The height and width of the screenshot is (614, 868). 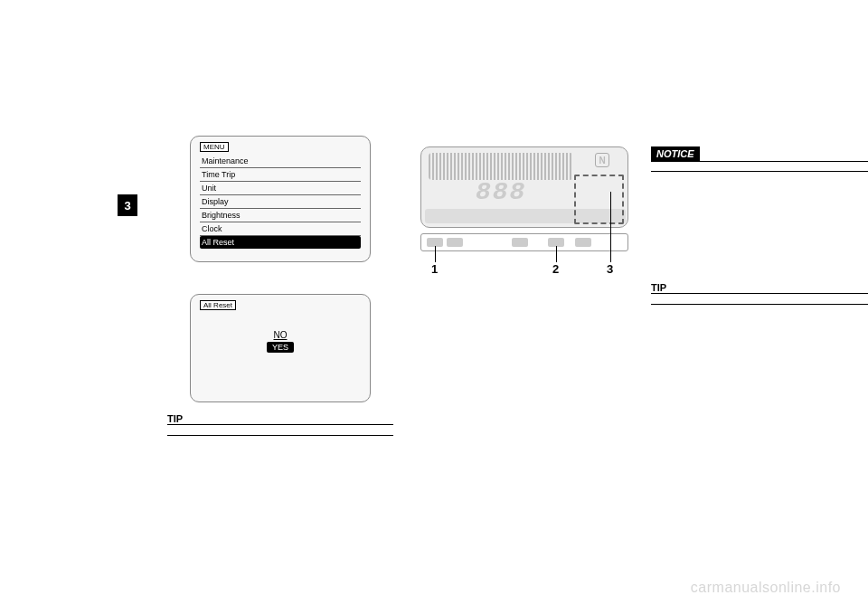 What do you see at coordinates (760, 168) in the screenshot?
I see `notice-body` at bounding box center [760, 168].